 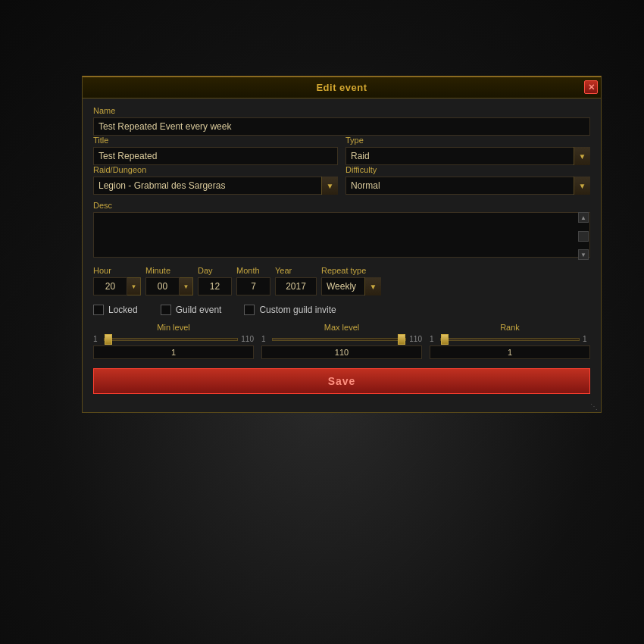 What do you see at coordinates (295, 270) in the screenshot?
I see `year-label: Year` at bounding box center [295, 270].